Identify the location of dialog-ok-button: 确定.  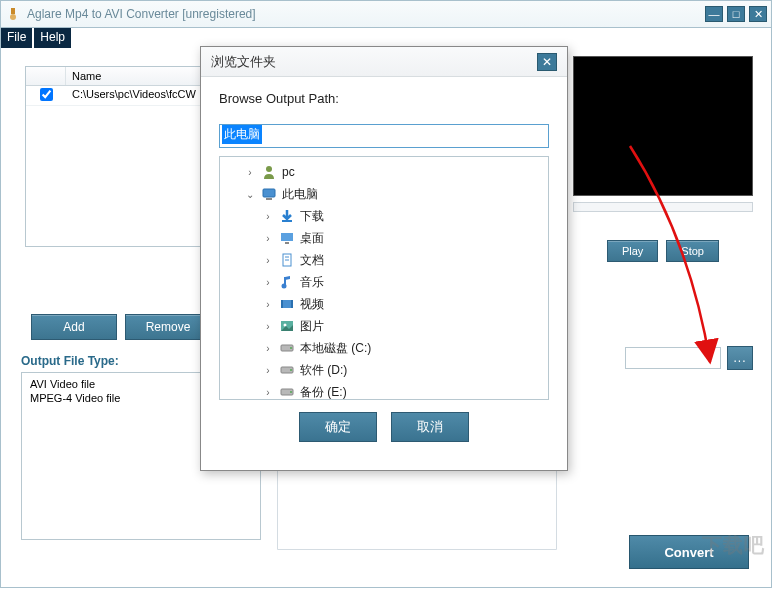
(338, 427).